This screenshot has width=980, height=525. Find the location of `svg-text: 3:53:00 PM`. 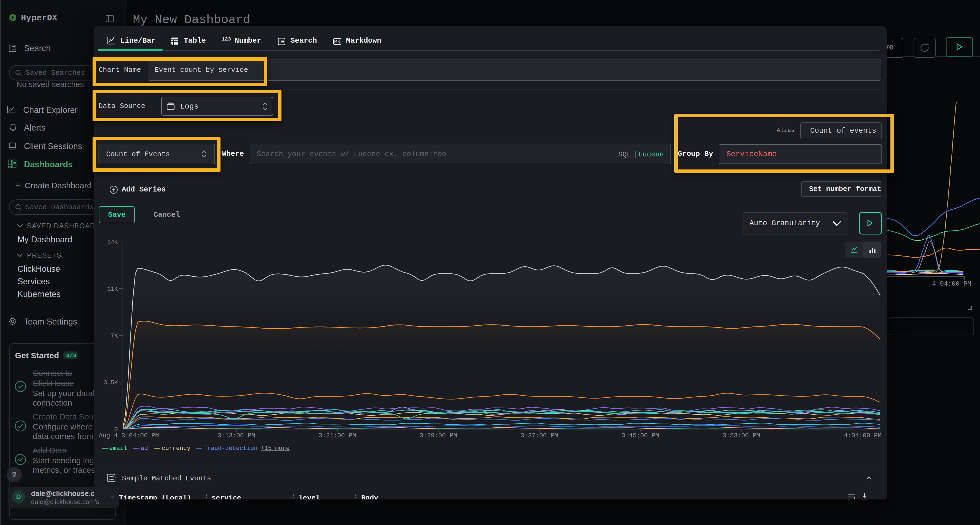

svg-text: 3:53:00 PM is located at coordinates (741, 436).